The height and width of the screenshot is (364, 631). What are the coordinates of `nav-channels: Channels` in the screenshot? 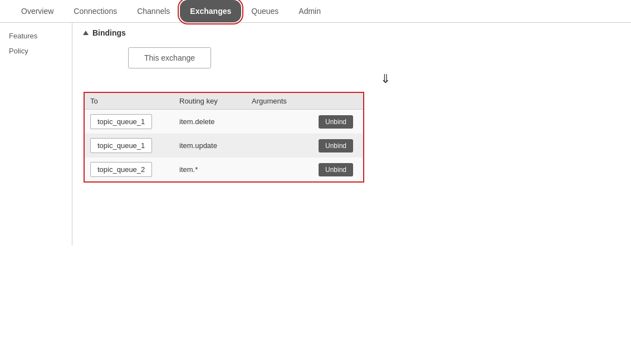 It's located at (154, 11).